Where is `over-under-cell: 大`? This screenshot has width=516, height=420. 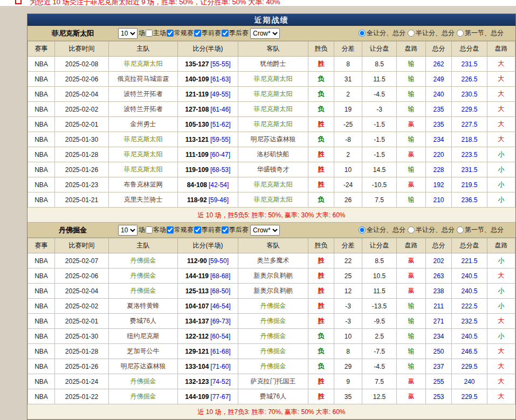 over-under-cell: 大 is located at coordinates (501, 109).